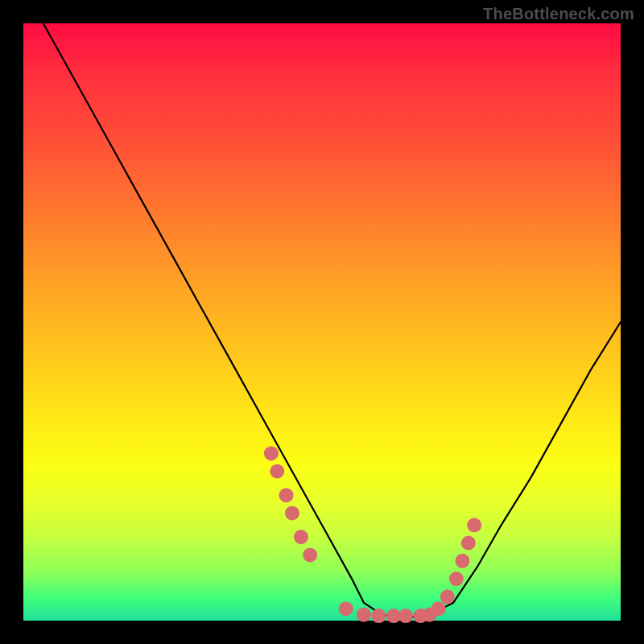 Image resolution: width=644 pixels, height=644 pixels. Describe the element at coordinates (559, 14) in the screenshot. I see `watermark-text: TheBottleneck.com` at that location.